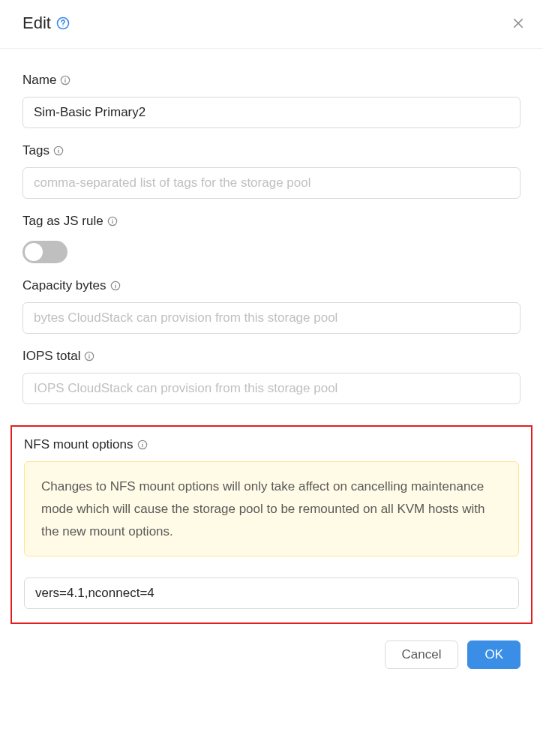 This screenshot has width=543, height=756. What do you see at coordinates (37, 23) in the screenshot?
I see `modal-title: Edit` at bounding box center [37, 23].